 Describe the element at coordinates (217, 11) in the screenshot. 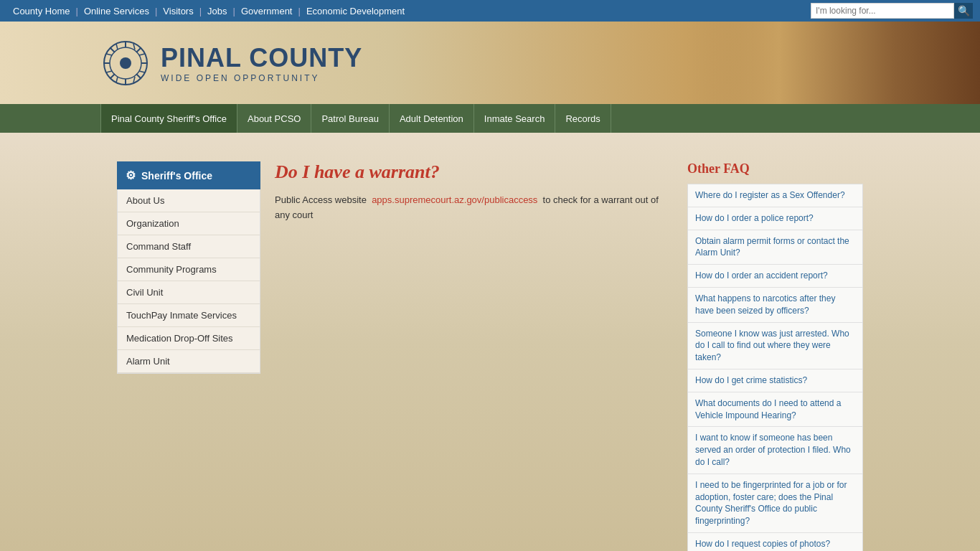

I see `top-nav-jobs: Jobs` at that location.